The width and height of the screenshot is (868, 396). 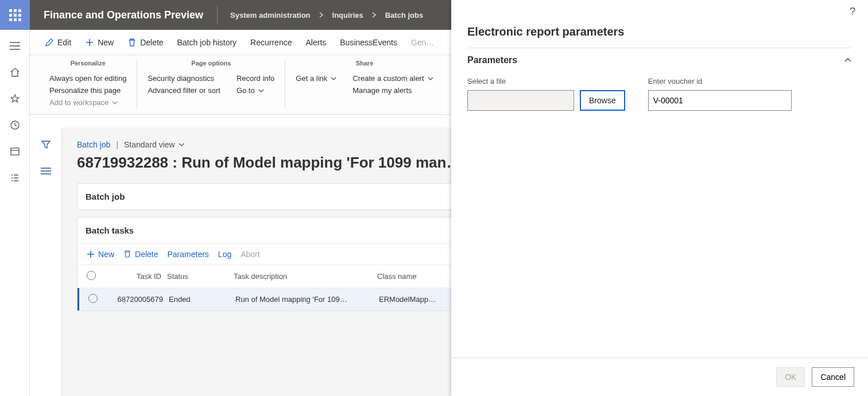 I want to click on related-info-icon, so click(x=46, y=171).